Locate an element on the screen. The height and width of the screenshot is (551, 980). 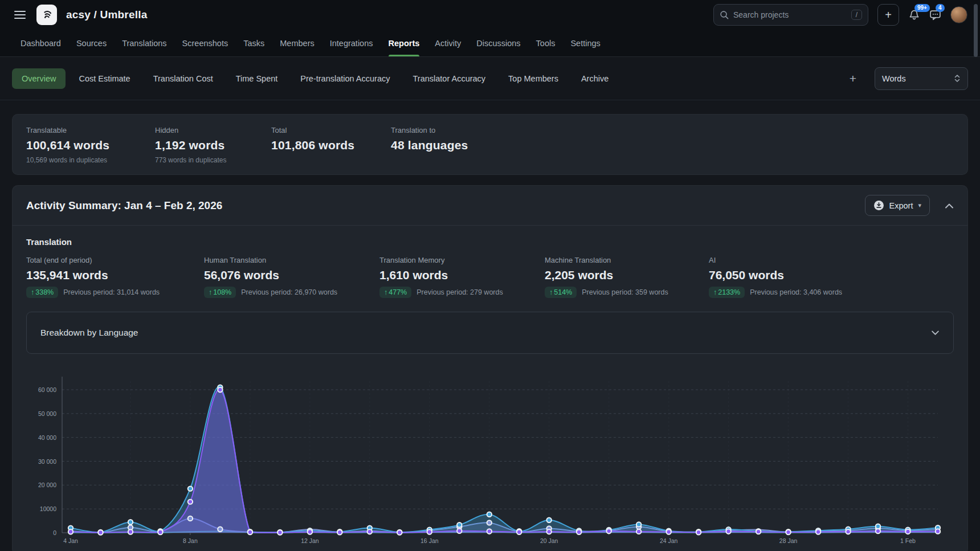
subtab-translation-cost: Translation Cost is located at coordinates (183, 79).